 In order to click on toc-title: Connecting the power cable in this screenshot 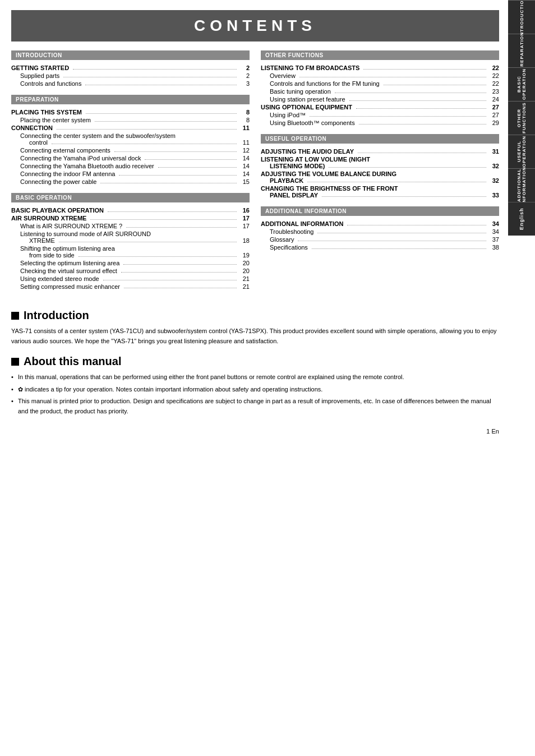, I will do `click(55, 182)`.